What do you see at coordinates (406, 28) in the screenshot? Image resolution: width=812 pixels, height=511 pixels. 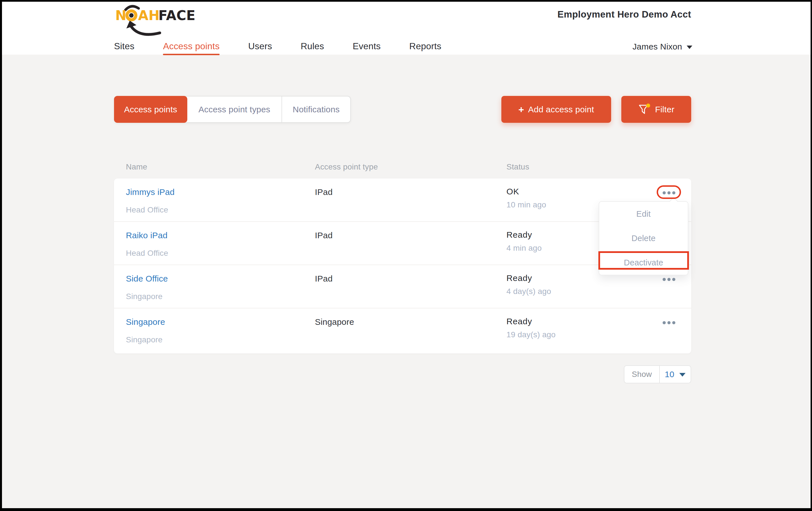 I see `top-bar: N AH FACE Employment Hero Demo Acct Site…` at bounding box center [406, 28].